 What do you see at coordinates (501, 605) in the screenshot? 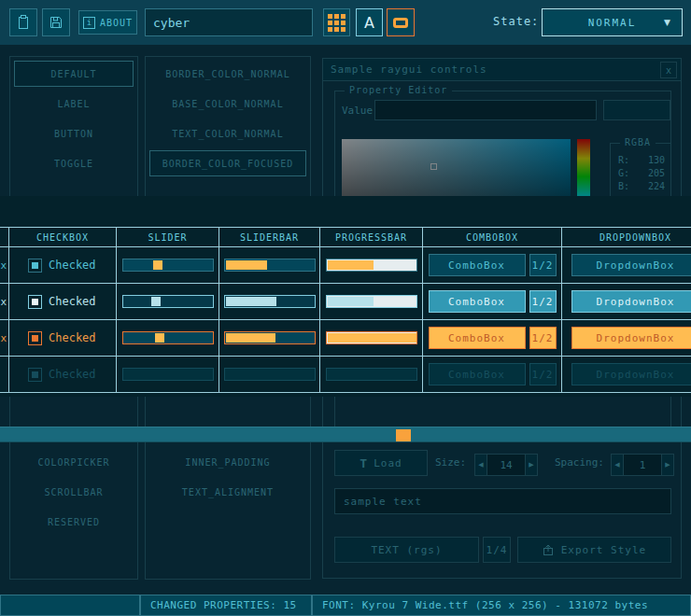
I see `status-font-info: FONT: Kyrou 7 Wide.ttf (256 x 256) - 131…` at bounding box center [501, 605].